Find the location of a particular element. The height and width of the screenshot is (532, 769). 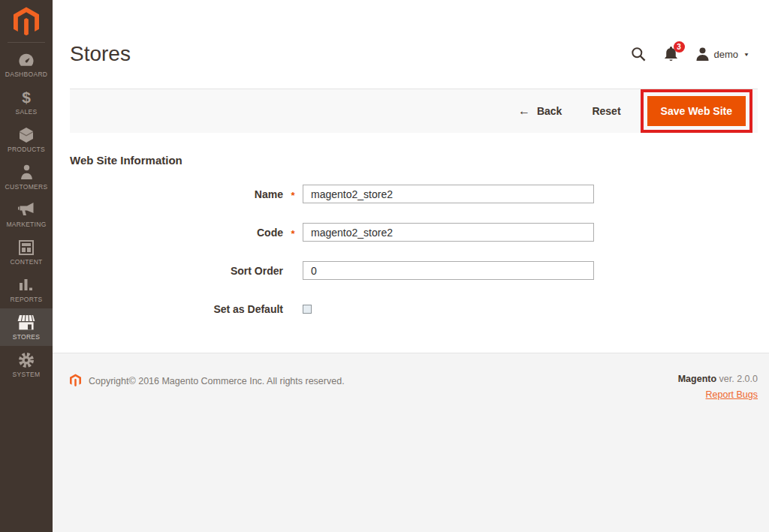

notifications-bell-icon: 3 is located at coordinates (671, 54).